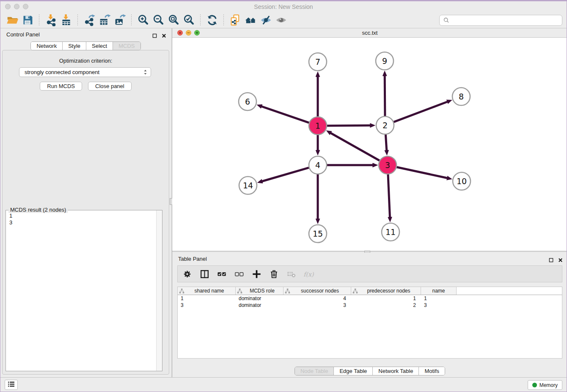 This screenshot has height=392, width=567. What do you see at coordinates (74, 46) in the screenshot?
I see `tab-style: Style` at bounding box center [74, 46].